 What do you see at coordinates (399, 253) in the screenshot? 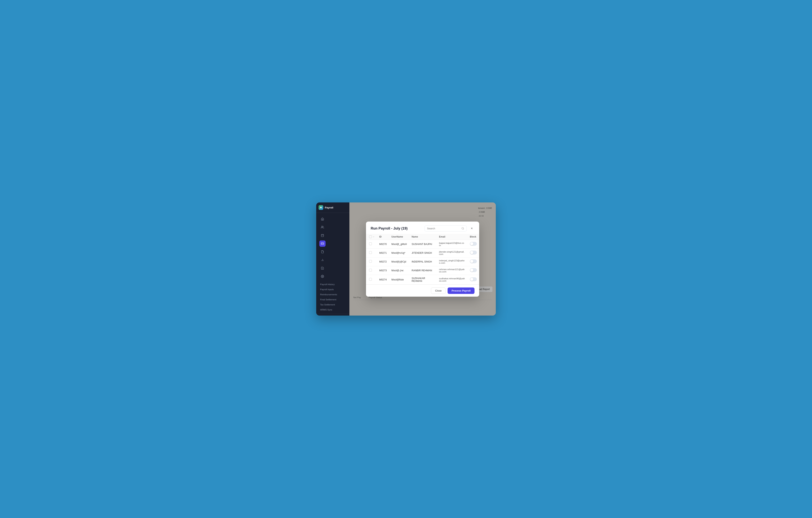
I see `row-username-1: Mool@rvUg*` at bounding box center [399, 253].